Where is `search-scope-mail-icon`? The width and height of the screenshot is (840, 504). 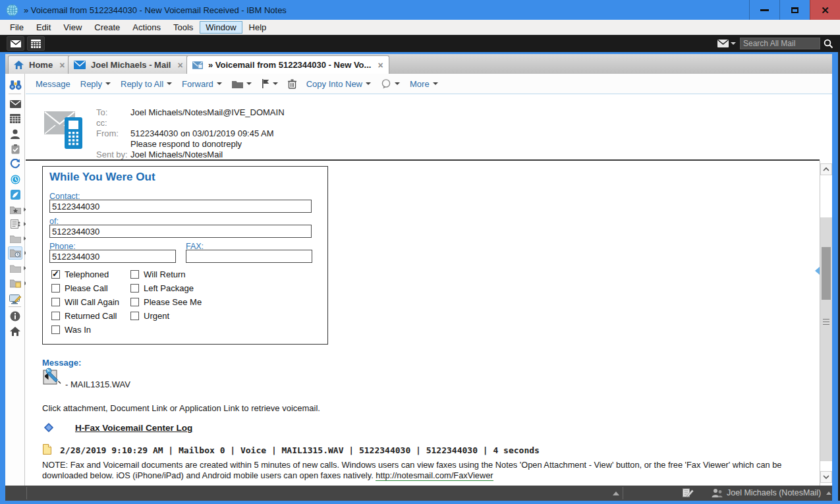
search-scope-mail-icon is located at coordinates (723, 43).